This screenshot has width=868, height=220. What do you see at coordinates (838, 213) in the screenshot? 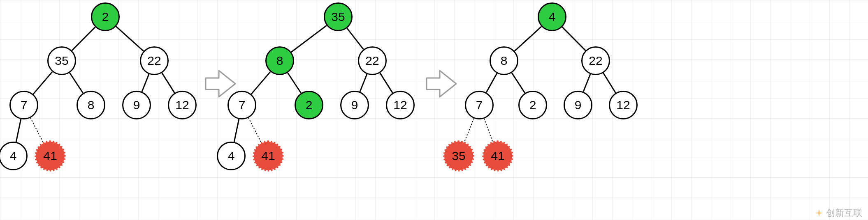
I see `watermark: 创新互联` at bounding box center [838, 213].